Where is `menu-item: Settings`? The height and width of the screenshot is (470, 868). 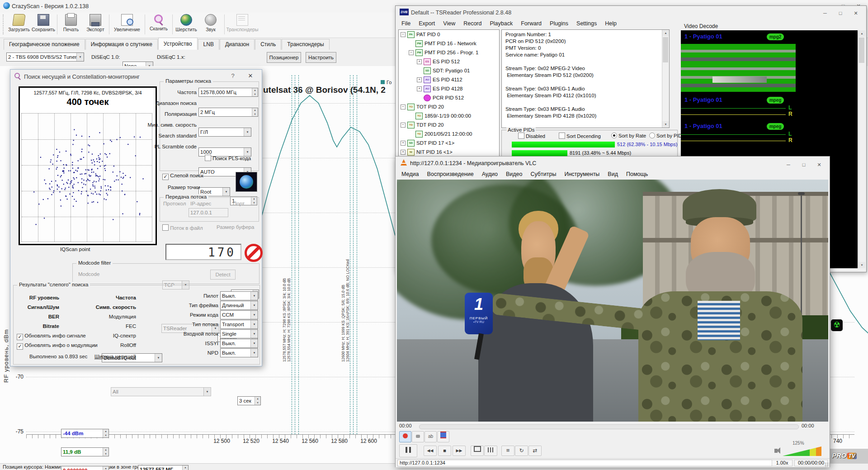
menu-item: Settings is located at coordinates (587, 24).